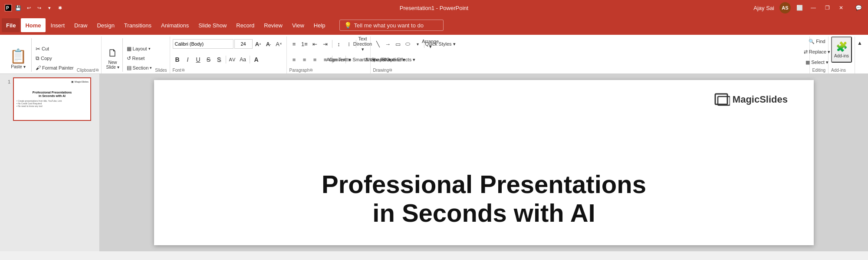 This screenshot has height=260, width=868. What do you see at coordinates (817, 62) in the screenshot?
I see `editing-row3: ▦ Select ▾` at bounding box center [817, 62].